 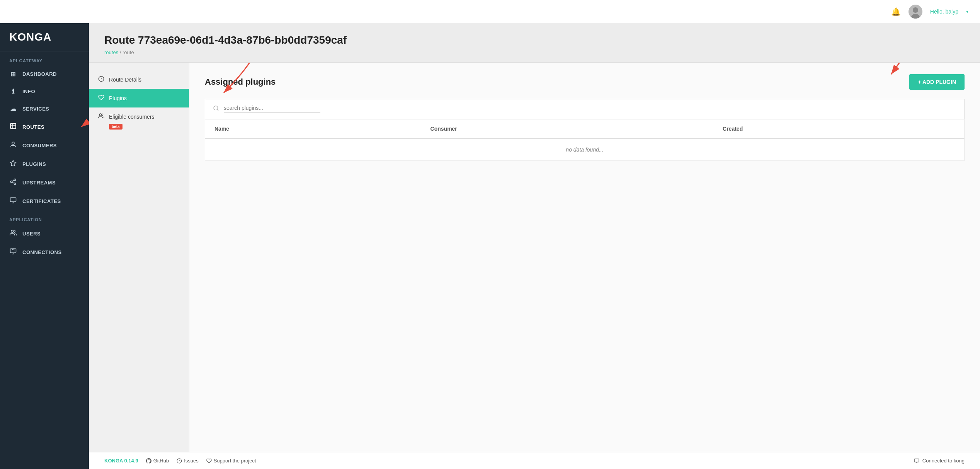 I want to click on col-consumer: Consumer, so click(x=567, y=129).